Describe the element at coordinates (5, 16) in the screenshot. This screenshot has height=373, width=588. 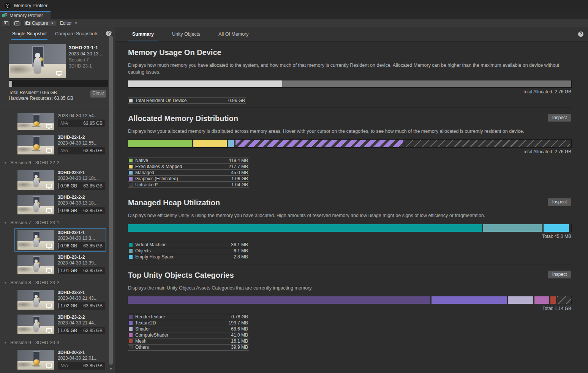
I see `memory-profiler-package-icon: ⚙` at that location.